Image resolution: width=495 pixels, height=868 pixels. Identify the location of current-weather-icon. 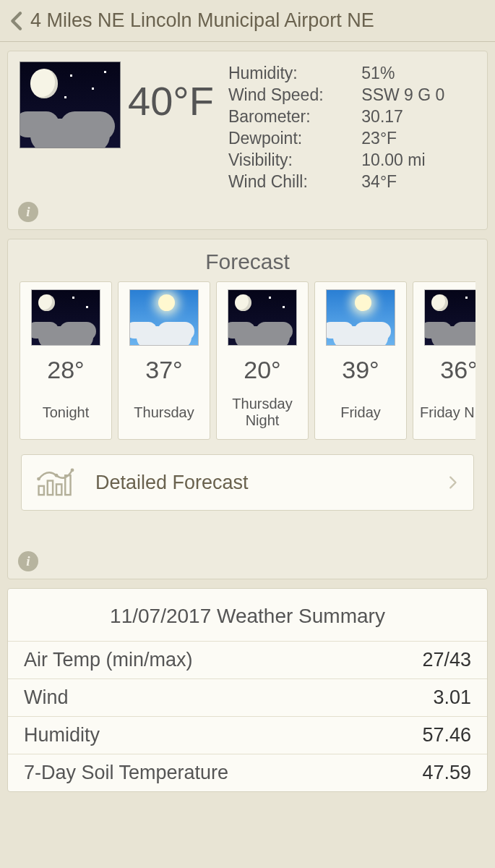
(70, 105).